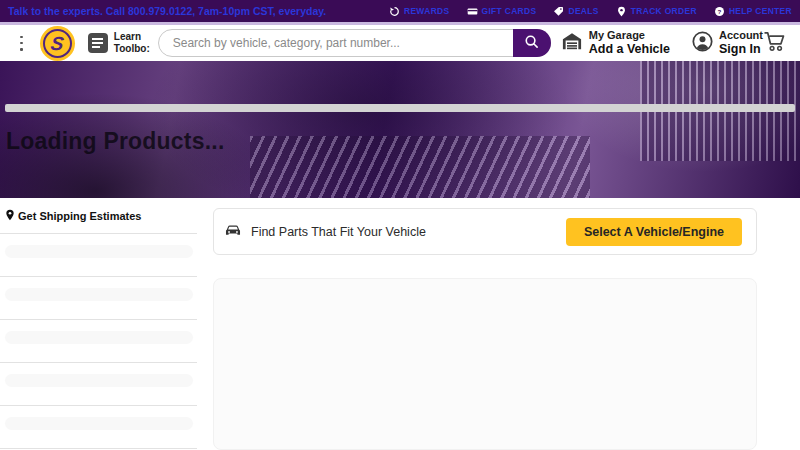 The width and height of the screenshot is (800, 450). Describe the element at coordinates (775, 44) in the screenshot. I see `cart-icon` at that location.